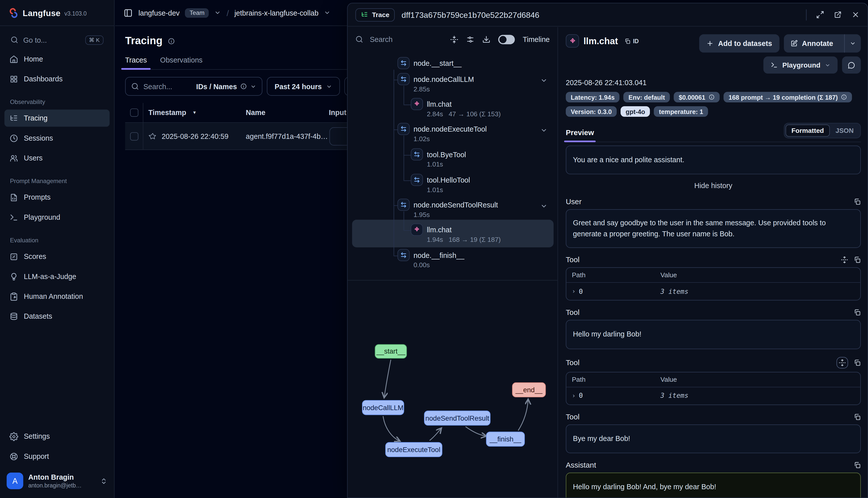  What do you see at coordinates (417, 155) in the screenshot?
I see `span-type-icon` at bounding box center [417, 155].